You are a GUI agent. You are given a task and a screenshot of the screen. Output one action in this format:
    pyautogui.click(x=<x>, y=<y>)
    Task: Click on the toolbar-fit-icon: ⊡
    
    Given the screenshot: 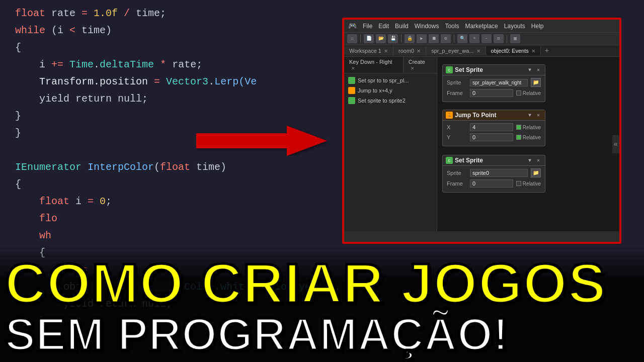 What is the action you would take?
    pyautogui.click(x=499, y=39)
    